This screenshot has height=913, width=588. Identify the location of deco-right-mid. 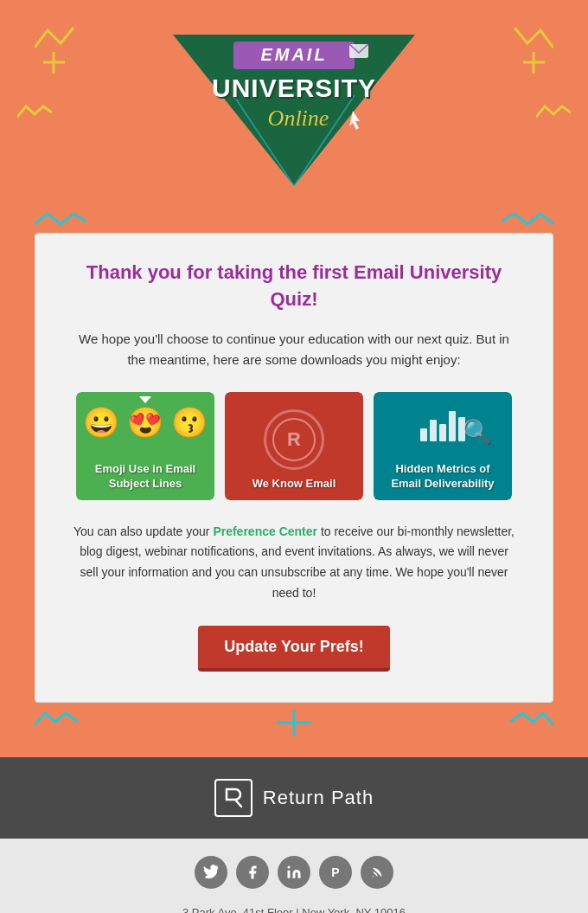
(534, 64).